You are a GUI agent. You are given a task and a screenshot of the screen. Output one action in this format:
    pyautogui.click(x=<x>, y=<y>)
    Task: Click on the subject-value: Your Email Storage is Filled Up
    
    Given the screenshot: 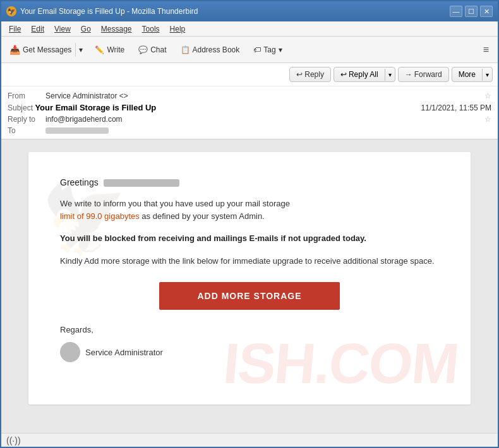 What is the action you would take?
    pyautogui.click(x=95, y=107)
    